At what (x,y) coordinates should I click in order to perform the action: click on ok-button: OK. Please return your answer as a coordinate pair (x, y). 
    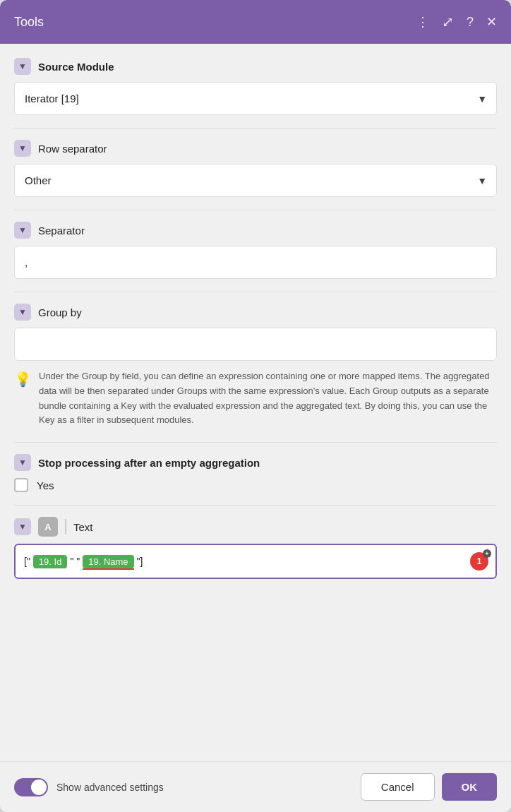
    Looking at the image, I should click on (470, 787).